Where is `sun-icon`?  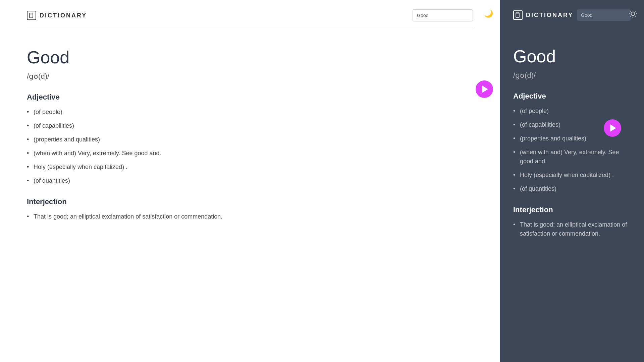 sun-icon is located at coordinates (633, 15).